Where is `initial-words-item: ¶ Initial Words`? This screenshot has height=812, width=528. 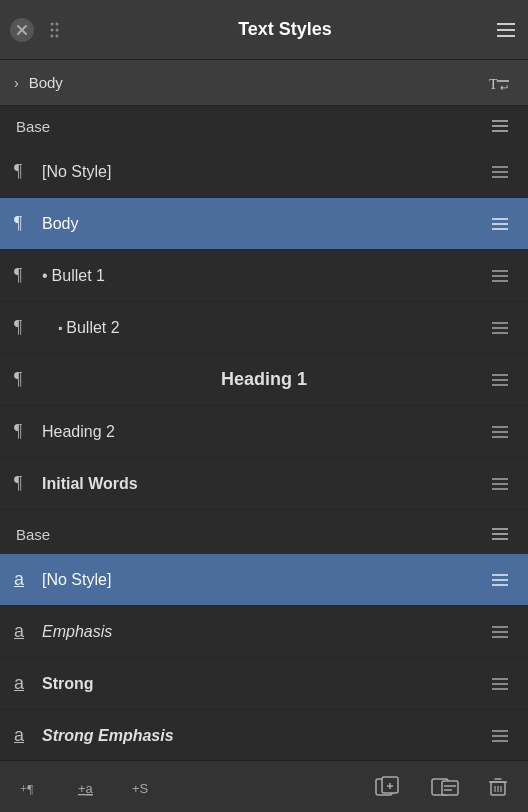 initial-words-item: ¶ Initial Words is located at coordinates (264, 484).